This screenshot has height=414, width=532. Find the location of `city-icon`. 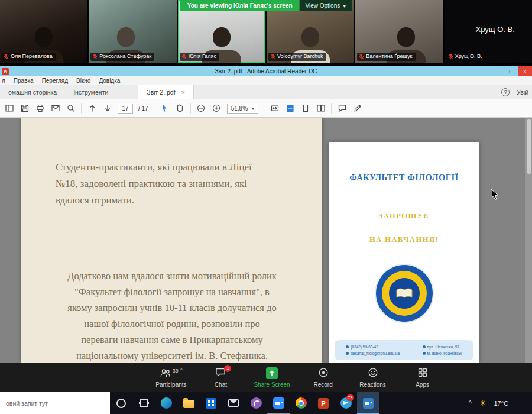

city-icon is located at coordinates (424, 354).